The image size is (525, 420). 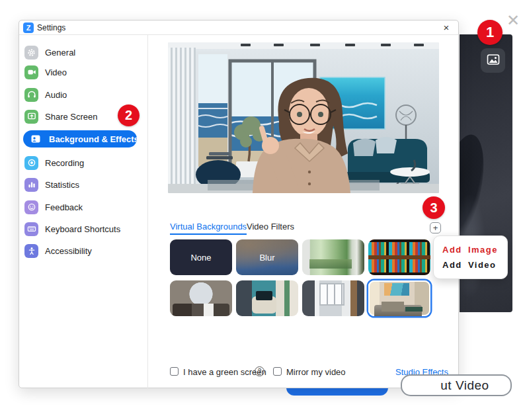 What do you see at coordinates (267, 257) in the screenshot?
I see `vb-thumb-blur: Blur` at bounding box center [267, 257].